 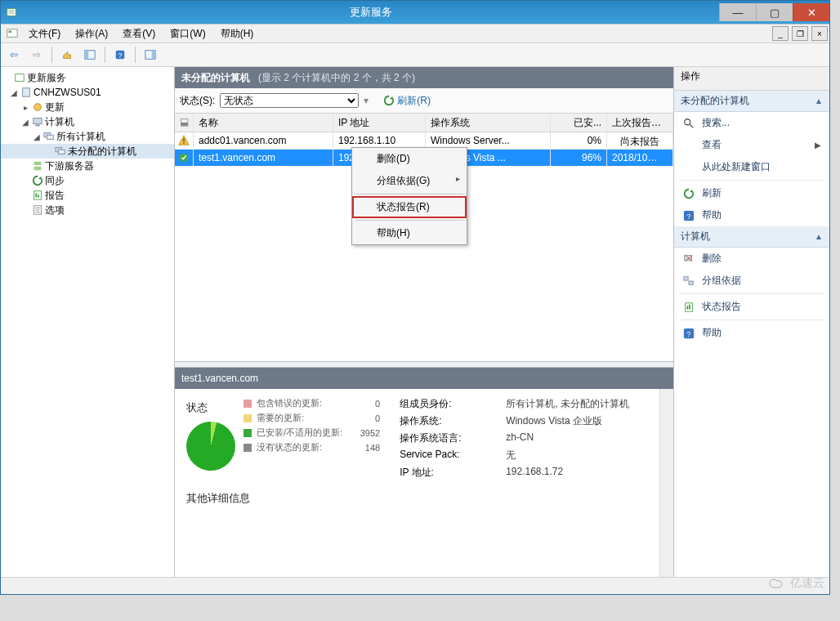 What do you see at coordinates (120, 55) in the screenshot?
I see `help-button: ?` at bounding box center [120, 55].